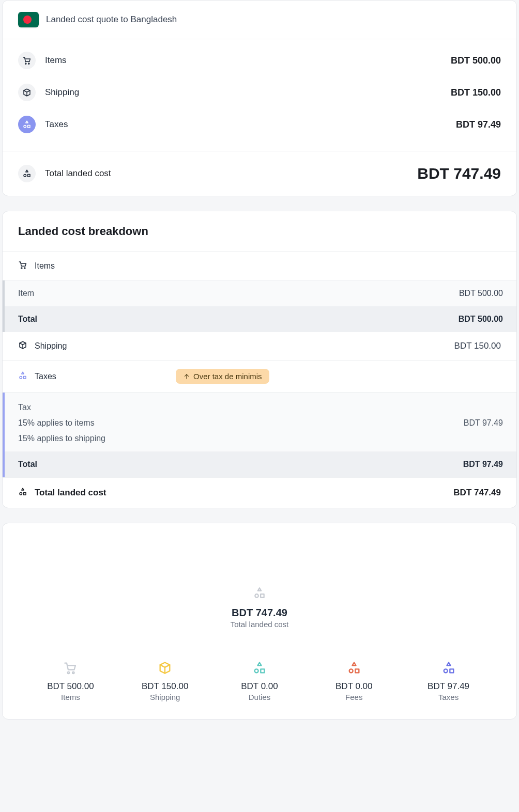 The width and height of the screenshot is (519, 812). What do you see at coordinates (56, 60) in the screenshot?
I see `summary-row-label: Items` at bounding box center [56, 60].